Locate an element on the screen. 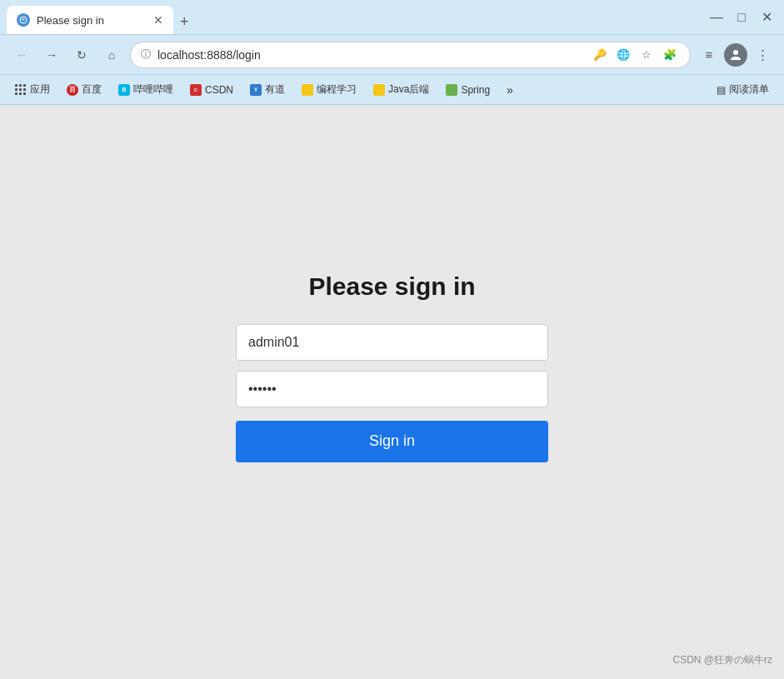  bookmark-bilibili: B 哔哩哔哩 is located at coordinates (146, 90).